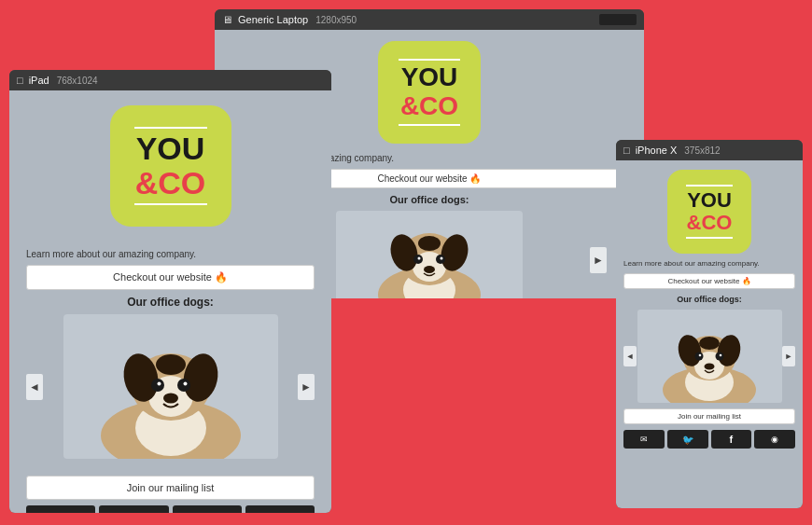 This screenshot has width=812, height=525. I want to click on iphonex-dog-area, so click(709, 356).